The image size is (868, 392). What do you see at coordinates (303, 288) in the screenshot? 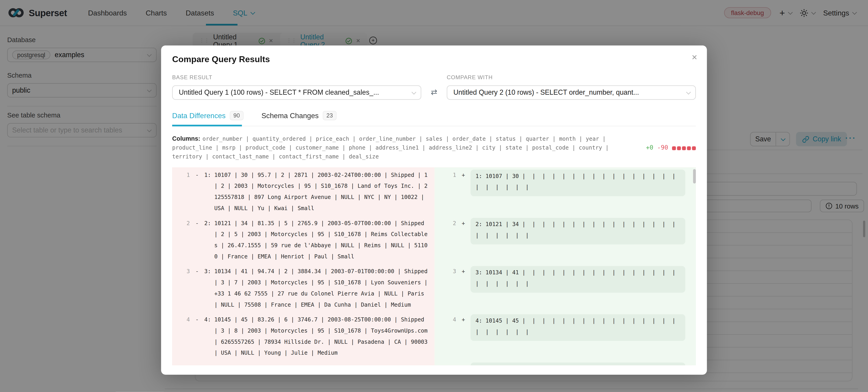
I see `diff-removed-row: 3 - 3: 10134 | 41 | 94.74 | 2 | 3884.34 …` at bounding box center [303, 288].